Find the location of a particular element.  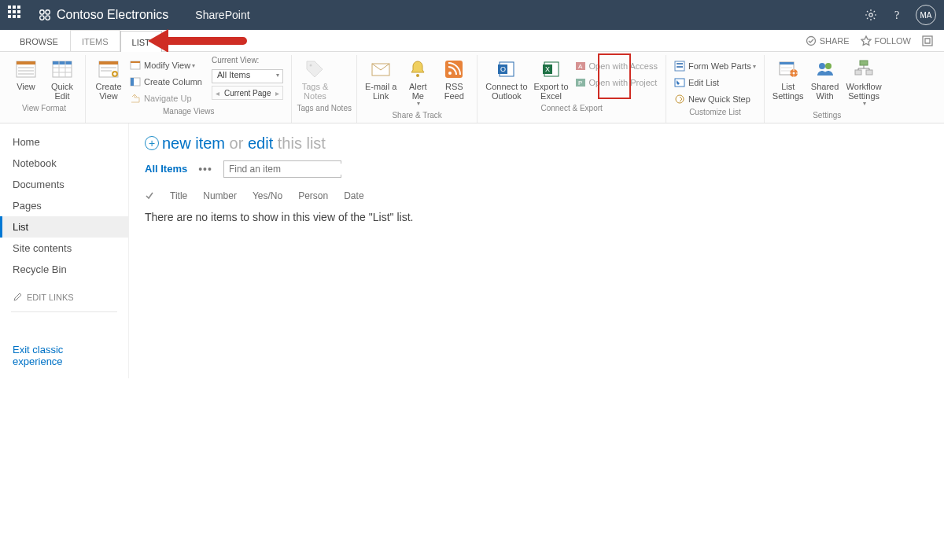

col-number: Number is located at coordinates (220, 196).